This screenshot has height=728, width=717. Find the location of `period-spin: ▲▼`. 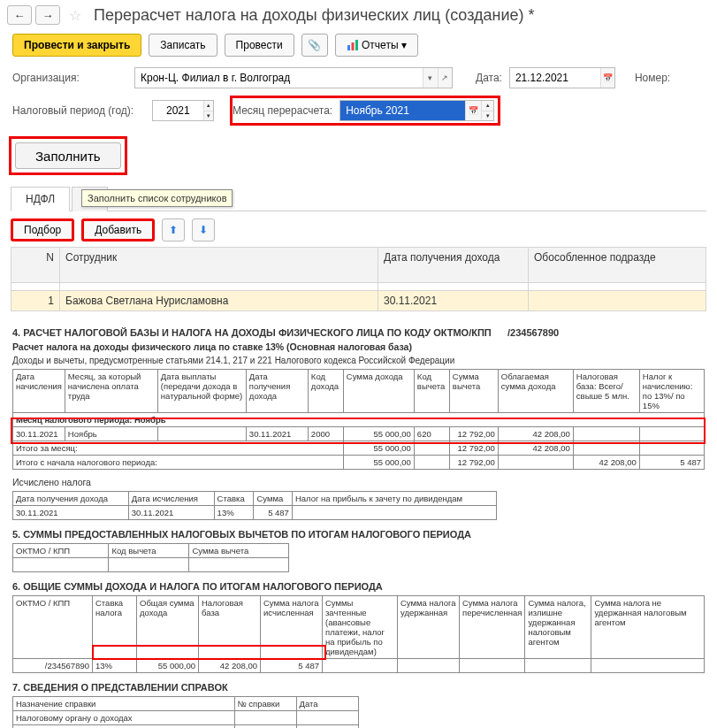

period-spin: ▲▼ is located at coordinates (209, 111).